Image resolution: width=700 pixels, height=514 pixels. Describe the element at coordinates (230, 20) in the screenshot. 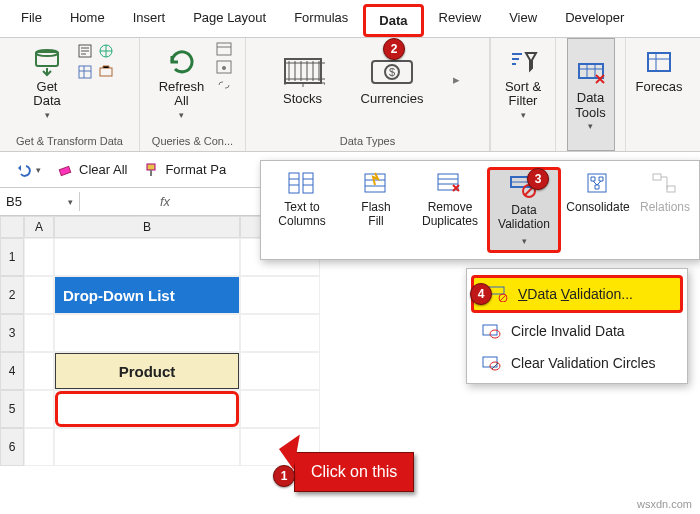

I see `tab-page-layout: Page Layout` at that location.